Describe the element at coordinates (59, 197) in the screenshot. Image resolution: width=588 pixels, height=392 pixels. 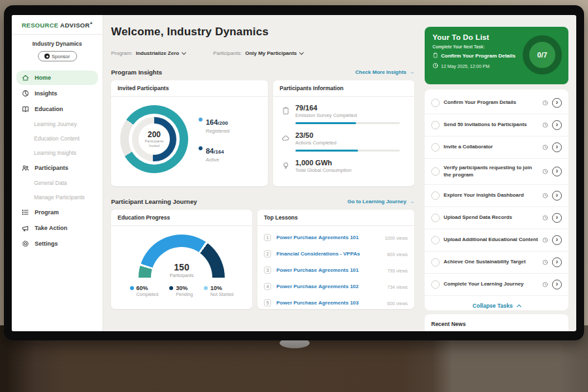
I see `sidebar-item-label: Manage Participants` at that location.